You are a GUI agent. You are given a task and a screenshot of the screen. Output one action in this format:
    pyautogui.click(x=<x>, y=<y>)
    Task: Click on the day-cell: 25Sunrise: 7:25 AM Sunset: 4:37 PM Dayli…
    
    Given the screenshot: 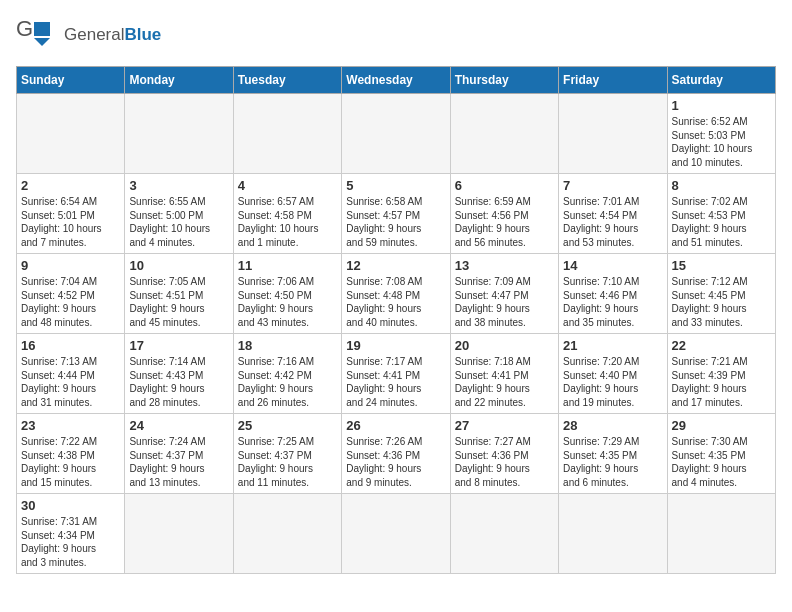 What is the action you would take?
    pyautogui.click(x=287, y=454)
    